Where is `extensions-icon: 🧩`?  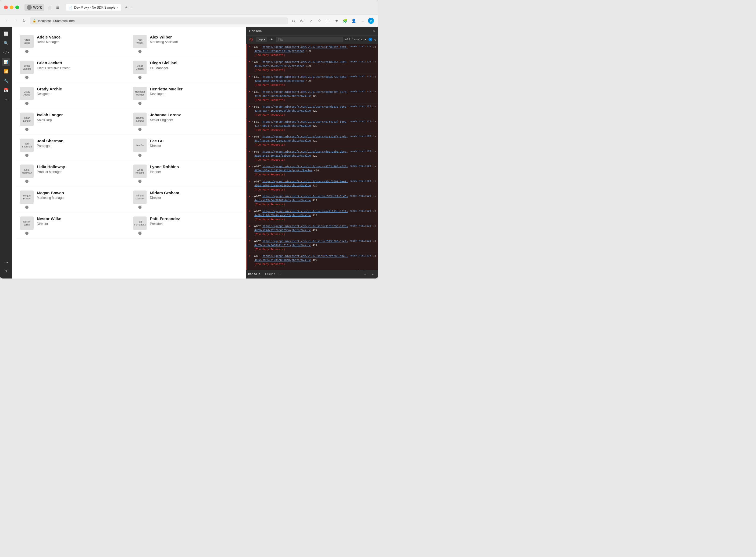 extensions-icon: 🧩 is located at coordinates (345, 21).